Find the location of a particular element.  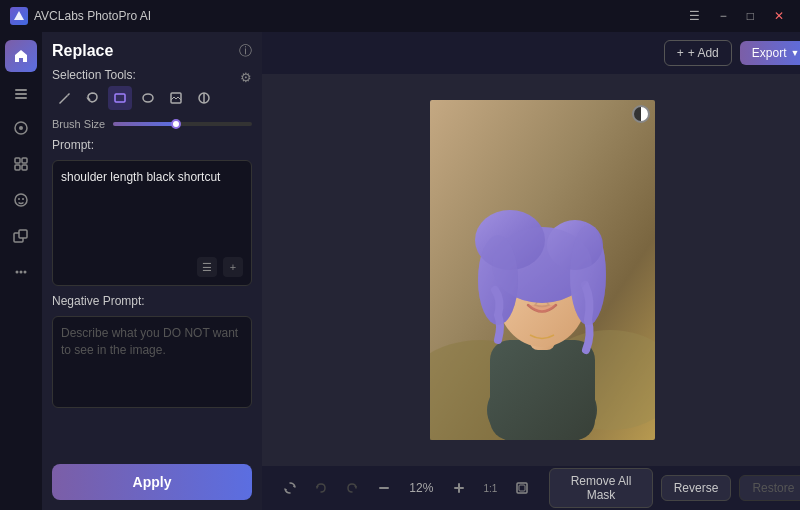

pen-tool-btn is located at coordinates (64, 98).